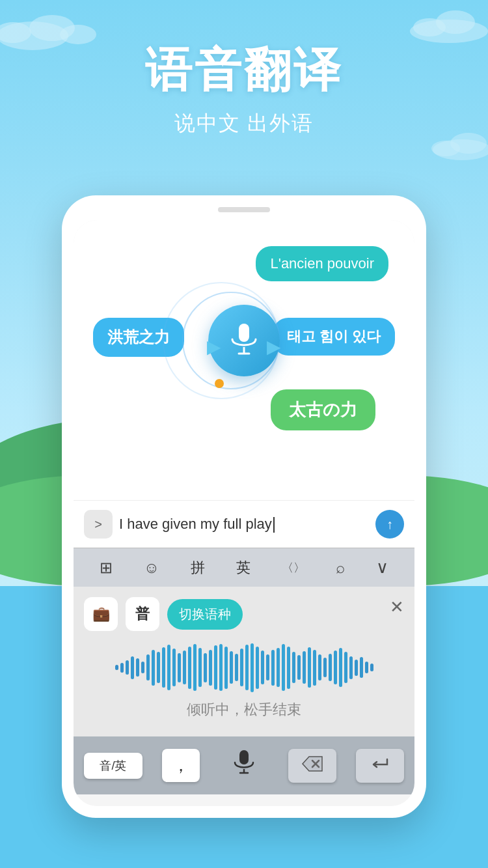 The image size is (488, 868). Describe the element at coordinates (383, 568) in the screenshot. I see `more-icon: ∨` at that location.